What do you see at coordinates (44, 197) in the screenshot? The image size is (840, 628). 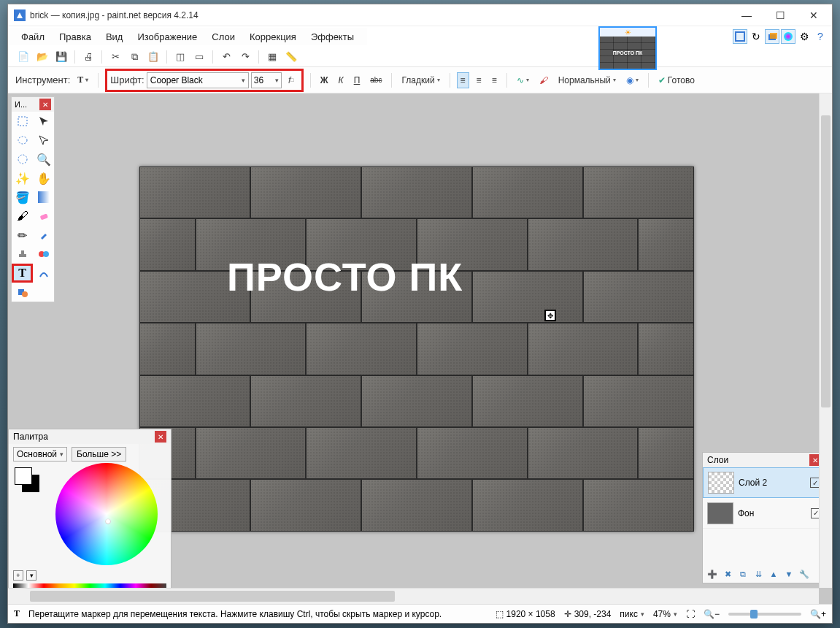 I see `gradient-tool` at bounding box center [44, 197].